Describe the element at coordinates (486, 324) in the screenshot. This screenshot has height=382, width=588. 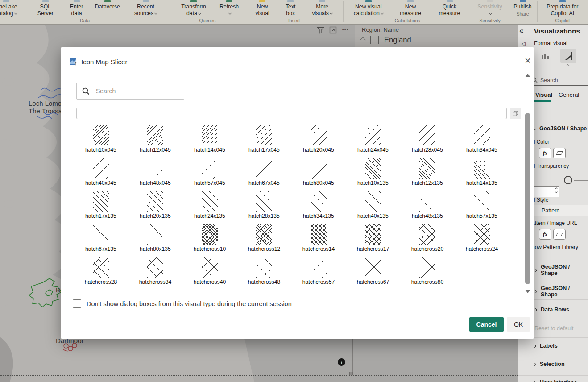
I see `cancel-button: Cancel` at that location.